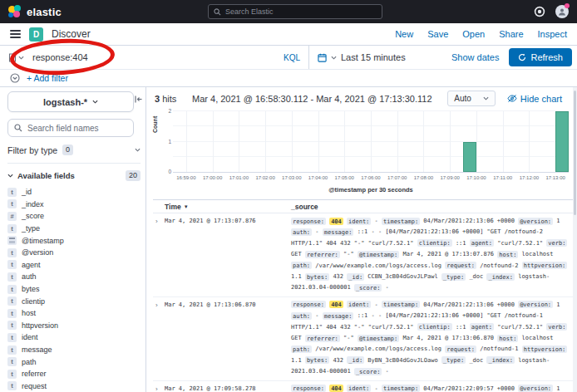  I want to click on source-field-label: response:, so click(308, 304).